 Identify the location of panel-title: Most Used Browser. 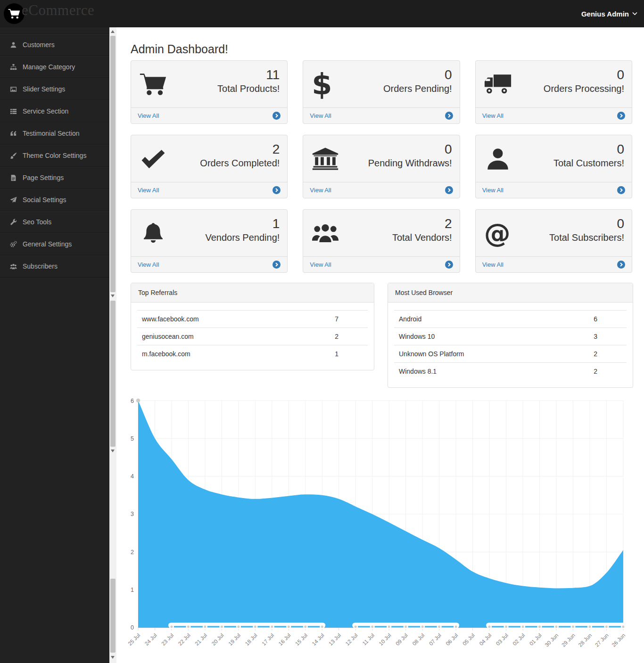
(510, 293).